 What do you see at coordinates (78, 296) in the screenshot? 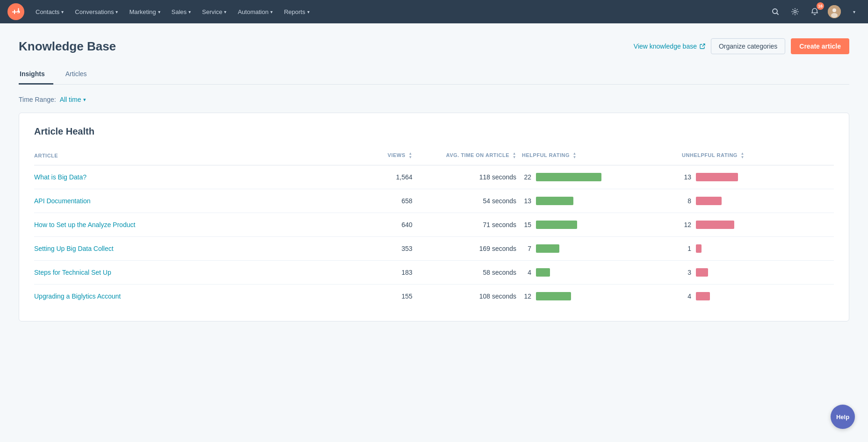
I see `article-link: Upgrading a Biglytics Account` at bounding box center [78, 296].